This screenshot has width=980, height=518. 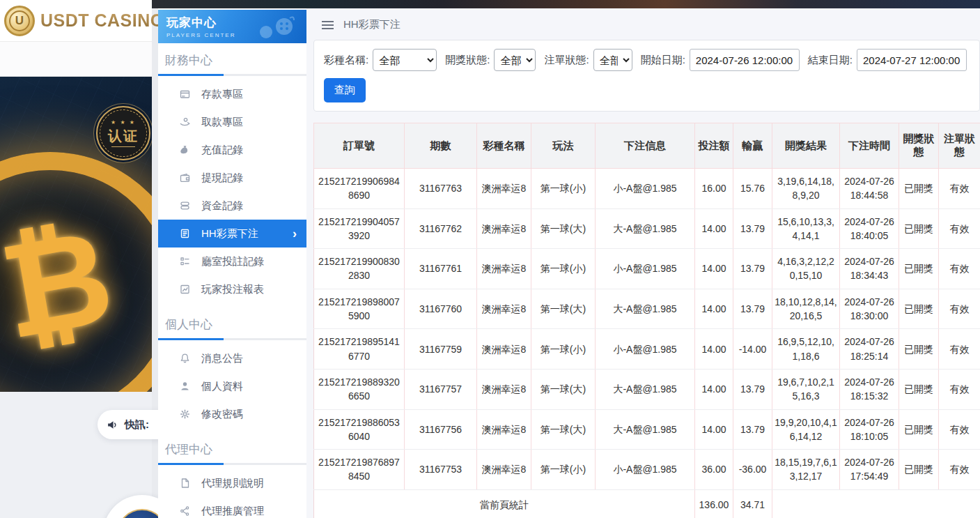 What do you see at coordinates (230, 234) in the screenshot?
I see `sidebar-item-label: HH彩票下注` at bounding box center [230, 234].